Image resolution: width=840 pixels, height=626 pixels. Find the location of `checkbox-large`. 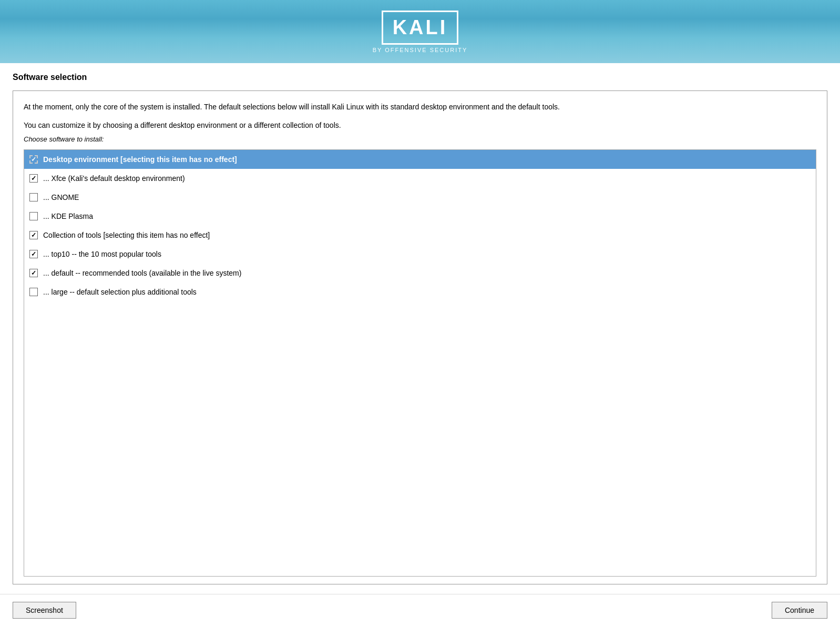

checkbox-large is located at coordinates (34, 292).